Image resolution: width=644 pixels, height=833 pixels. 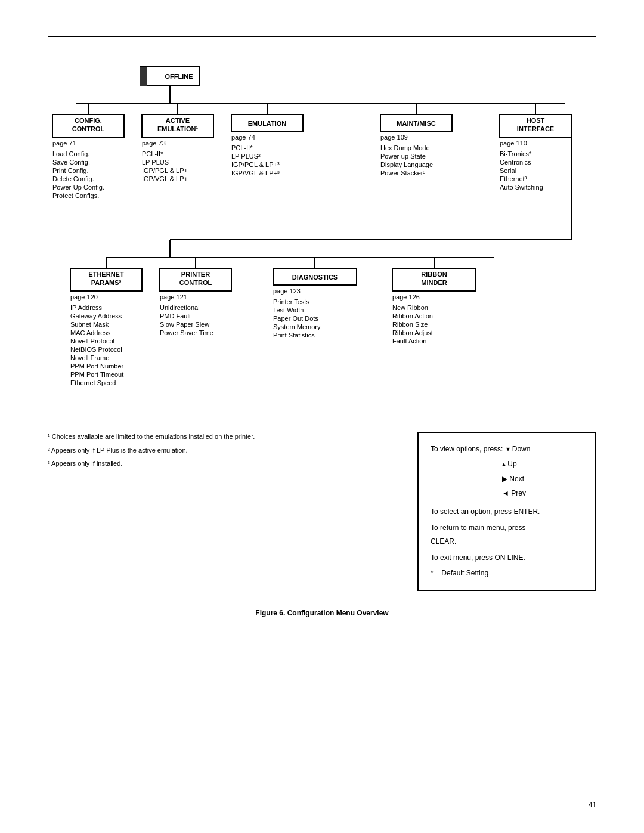 What do you see at coordinates (84, 297) in the screenshot?
I see `svg-text: page 120` at bounding box center [84, 297].